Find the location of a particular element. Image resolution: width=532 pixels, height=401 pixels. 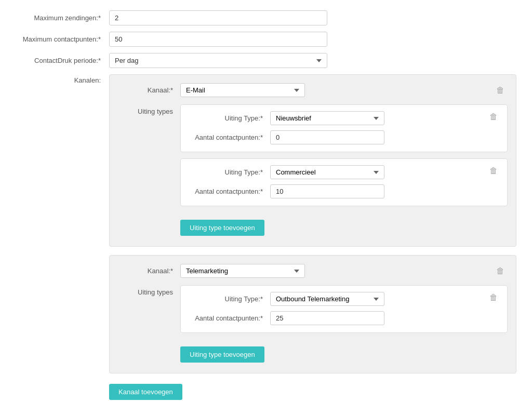

uiting-2-1-delete-button: 🗑 is located at coordinates (494, 298).